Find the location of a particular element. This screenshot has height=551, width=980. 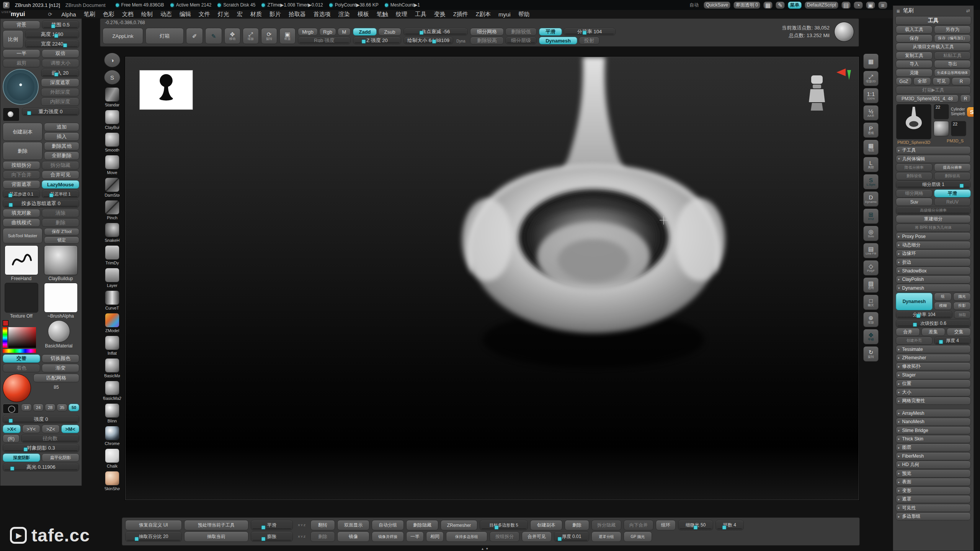

decimate-current-button: 抽取当前 is located at coordinates (216, 536).